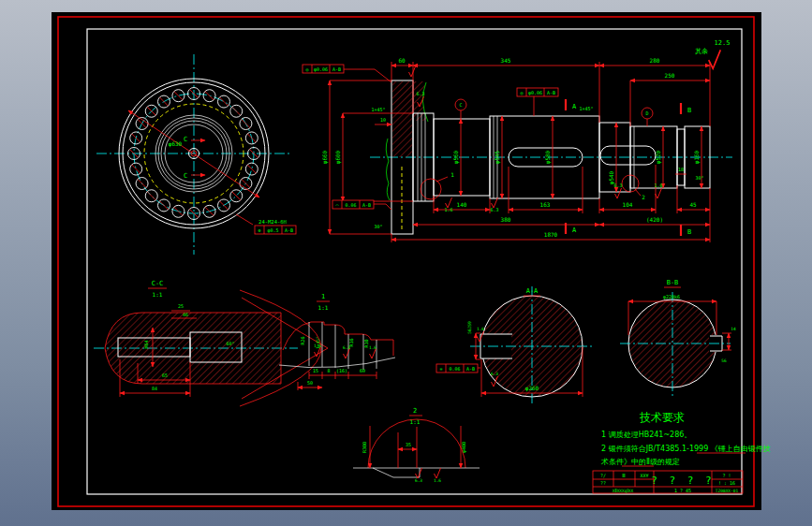 The height and width of the screenshot is (526, 812). What do you see at coordinates (672, 298) in the screenshot?
I see `dim-label: φ220k6` at bounding box center [672, 298].